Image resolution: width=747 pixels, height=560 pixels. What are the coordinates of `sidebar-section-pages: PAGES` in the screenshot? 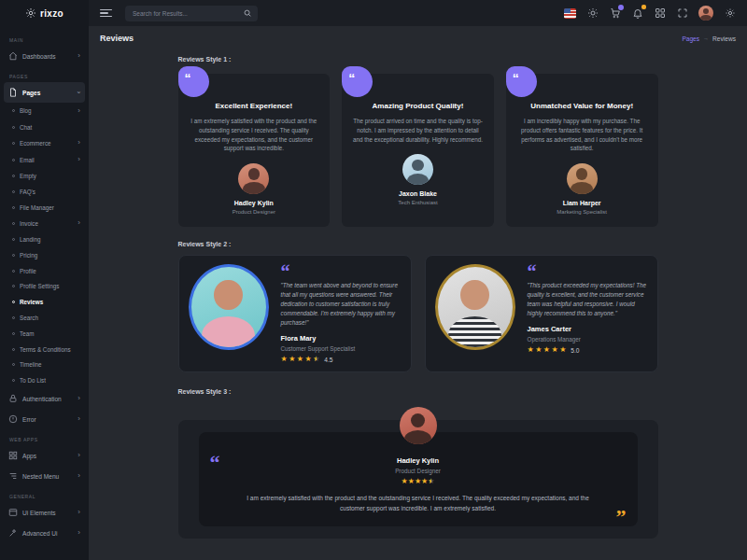 It's located at (45, 77).